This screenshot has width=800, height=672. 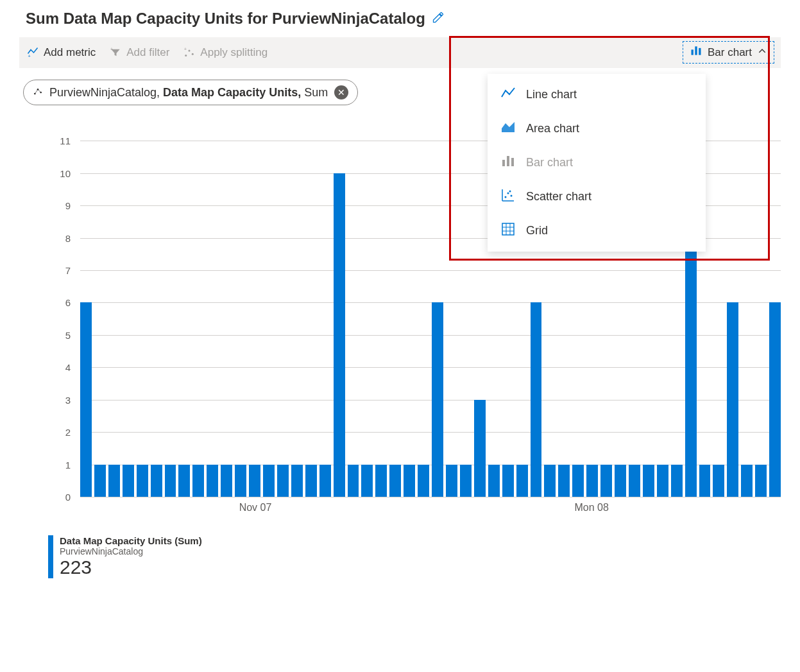 What do you see at coordinates (255, 508) in the screenshot?
I see `x-tick: Nov 07` at bounding box center [255, 508].